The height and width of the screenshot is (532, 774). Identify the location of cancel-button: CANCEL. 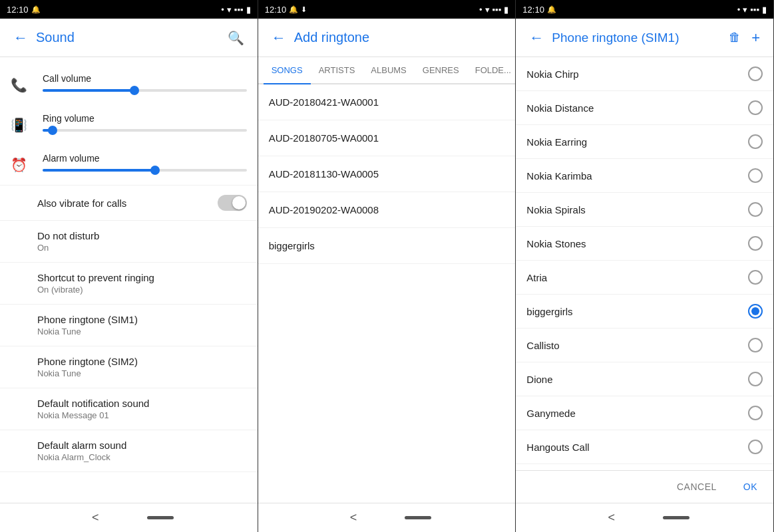
(697, 487).